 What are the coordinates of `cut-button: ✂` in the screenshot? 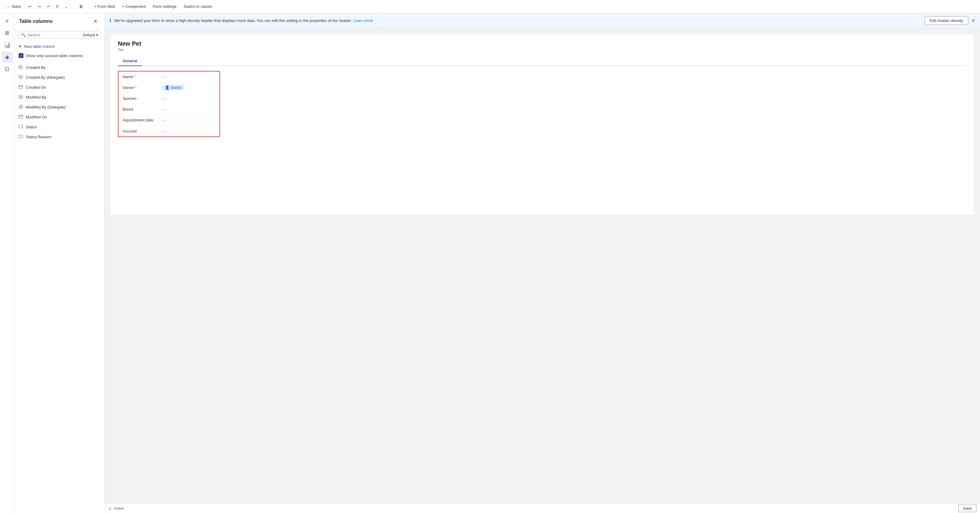 It's located at (49, 7).